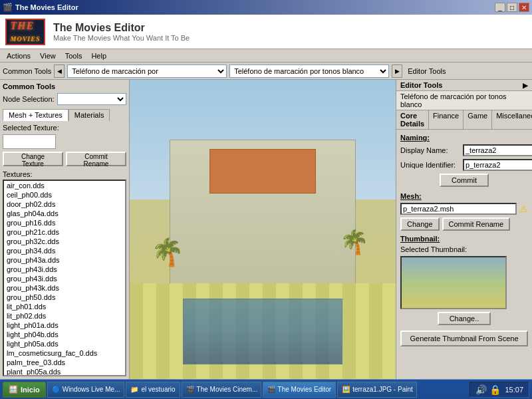  I want to click on mesh-btn-row: Change Commit Rename, so click(464, 224).